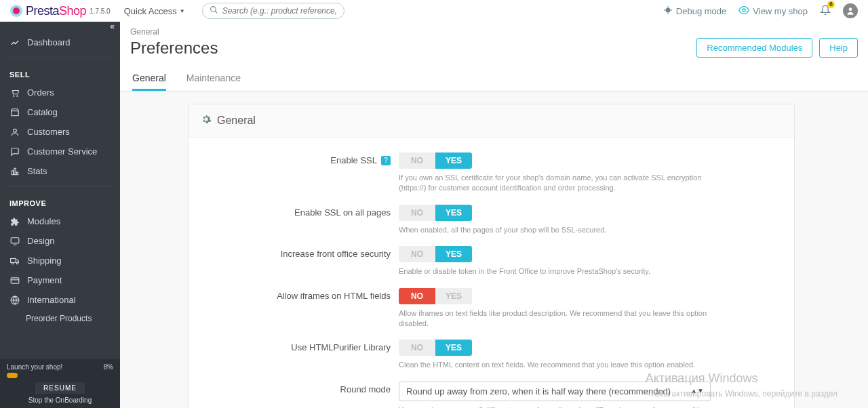 The height and width of the screenshot is (408, 868). I want to click on sidebar-item-modules: Modules, so click(60, 221).